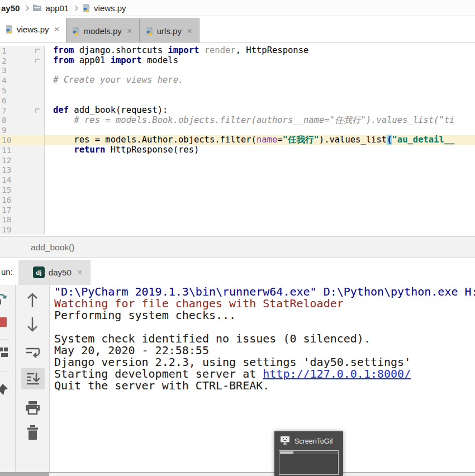 This screenshot has height=476, width=475. What do you see at coordinates (6, 180) in the screenshot?
I see `line-number: 14` at bounding box center [6, 180].